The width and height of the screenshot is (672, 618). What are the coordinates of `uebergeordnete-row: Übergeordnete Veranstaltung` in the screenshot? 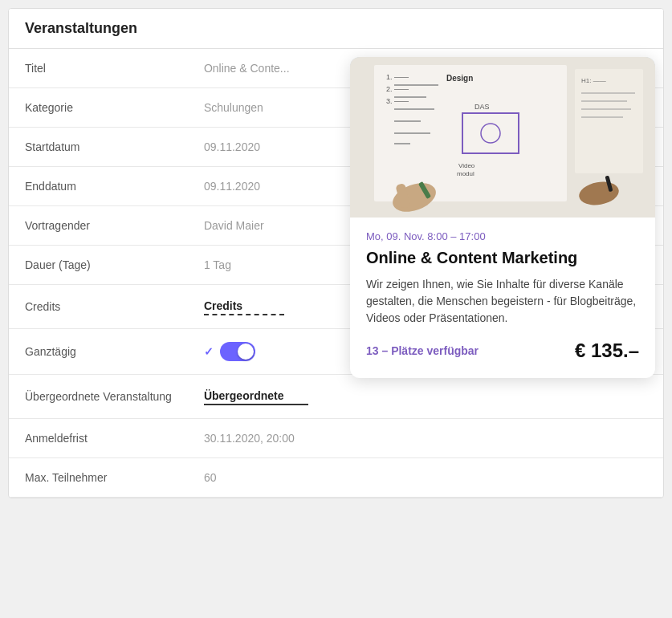 It's located at (336, 396).